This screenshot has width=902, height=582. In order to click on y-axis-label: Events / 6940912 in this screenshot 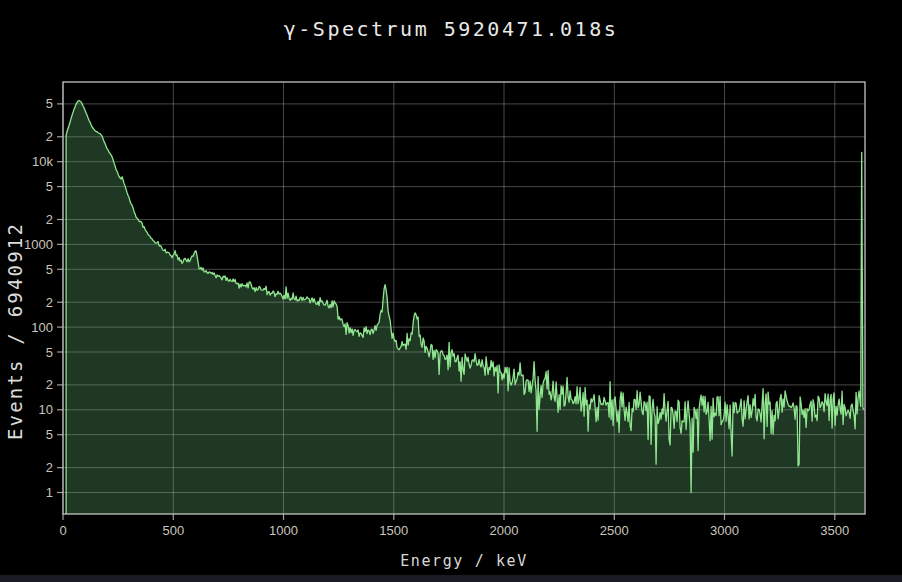, I will do `click(15, 331)`.